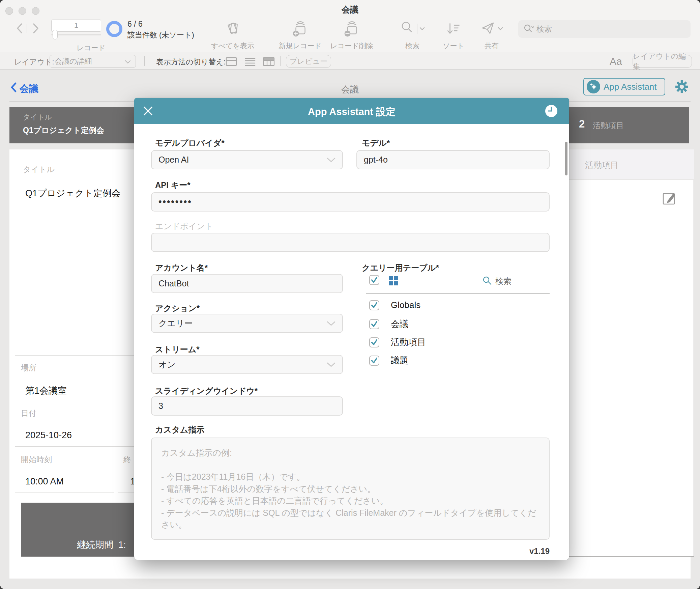 The image size is (700, 589). Describe the element at coordinates (174, 160) in the screenshot. I see `provider-dropdown-value: Open AI` at that location.